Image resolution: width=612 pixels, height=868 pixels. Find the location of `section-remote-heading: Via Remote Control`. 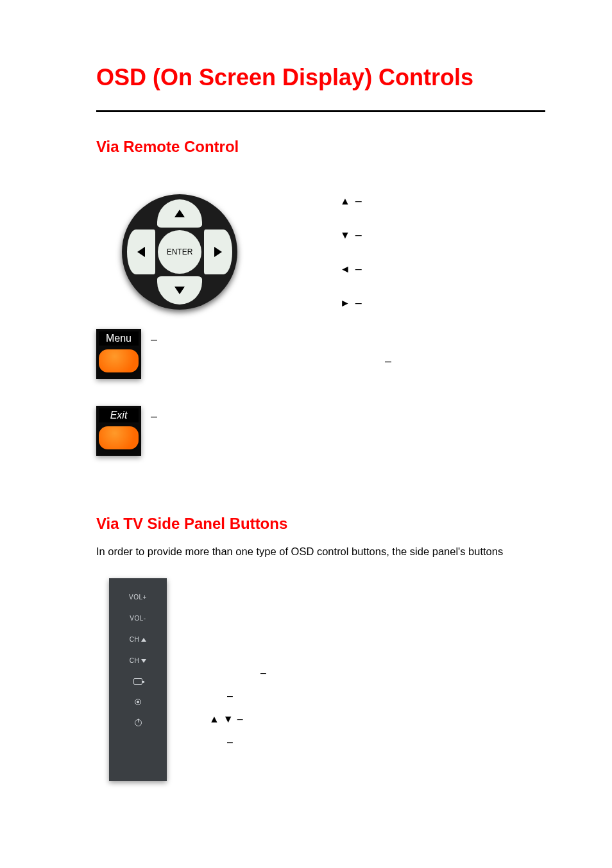

section-remote-heading: Via Remote Control is located at coordinates (322, 147).